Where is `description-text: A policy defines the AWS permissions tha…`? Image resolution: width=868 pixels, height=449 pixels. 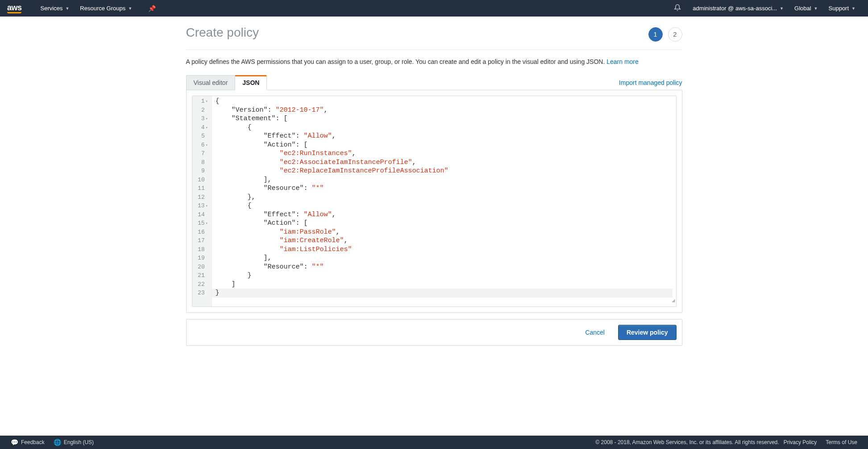 description-text: A policy defines the AWS permissions tha… is located at coordinates (396, 62).